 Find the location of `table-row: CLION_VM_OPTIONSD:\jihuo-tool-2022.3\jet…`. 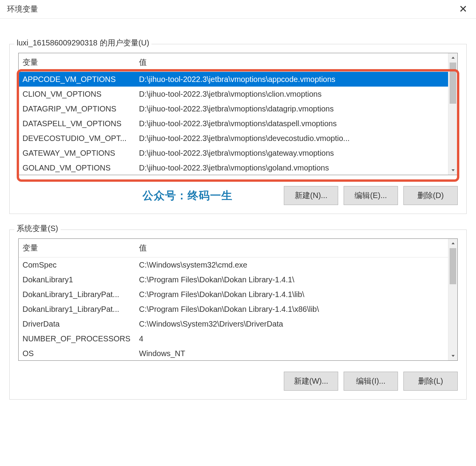

table-row: CLION_VM_OPTIONSD:\jihuo-tool-2022.3\jet… is located at coordinates (233, 94).